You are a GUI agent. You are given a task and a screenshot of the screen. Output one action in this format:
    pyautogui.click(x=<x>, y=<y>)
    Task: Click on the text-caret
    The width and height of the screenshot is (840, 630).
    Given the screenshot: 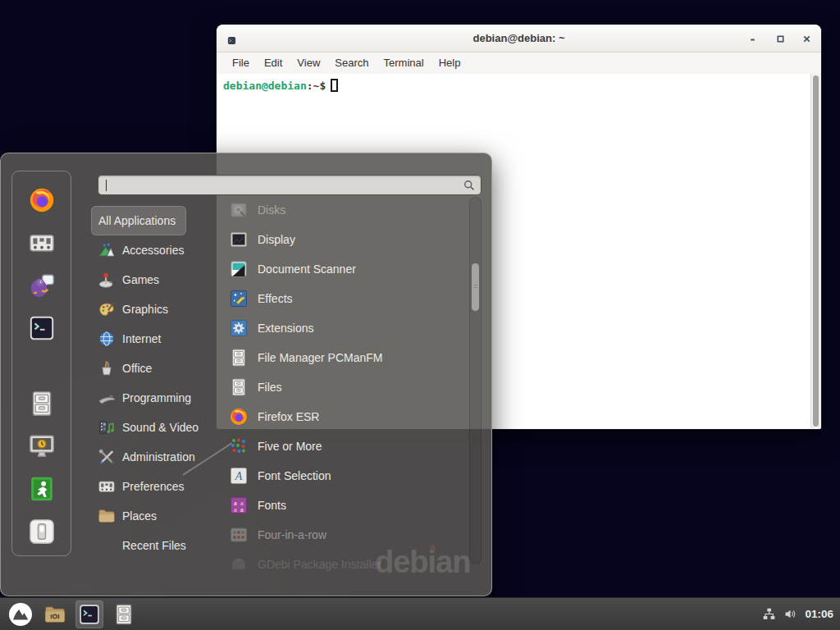 What is the action you would take?
    pyautogui.click(x=107, y=185)
    